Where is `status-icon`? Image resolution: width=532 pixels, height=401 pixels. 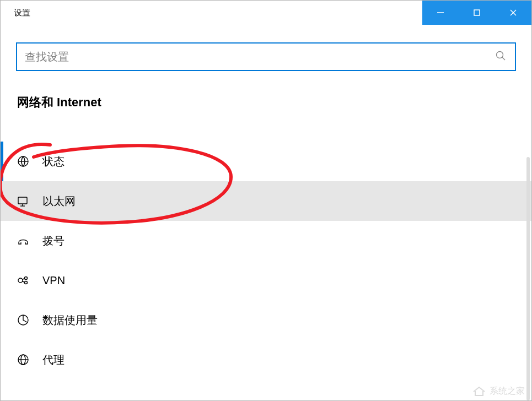
status-icon is located at coordinates (23, 161).